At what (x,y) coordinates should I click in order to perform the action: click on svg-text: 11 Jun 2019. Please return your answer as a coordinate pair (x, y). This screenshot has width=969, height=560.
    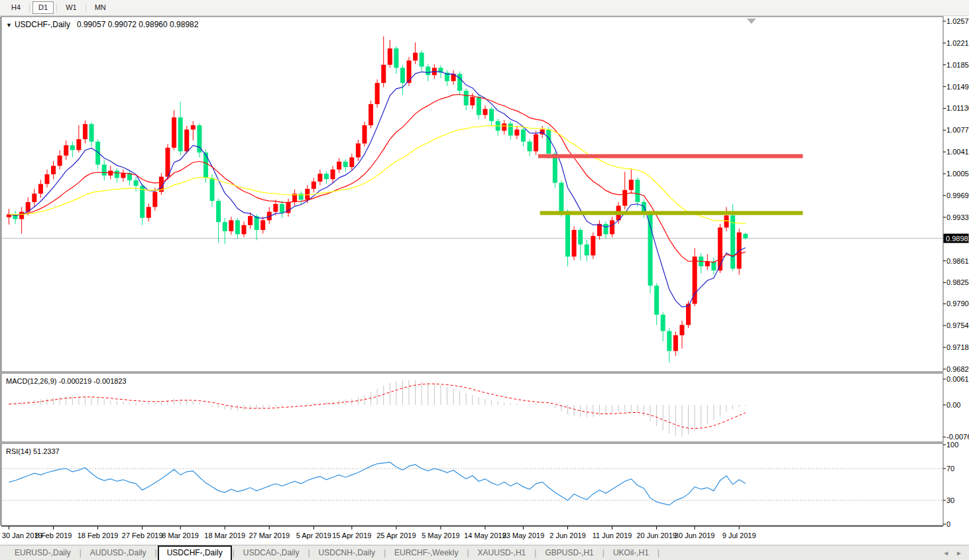
    Looking at the image, I should click on (612, 535).